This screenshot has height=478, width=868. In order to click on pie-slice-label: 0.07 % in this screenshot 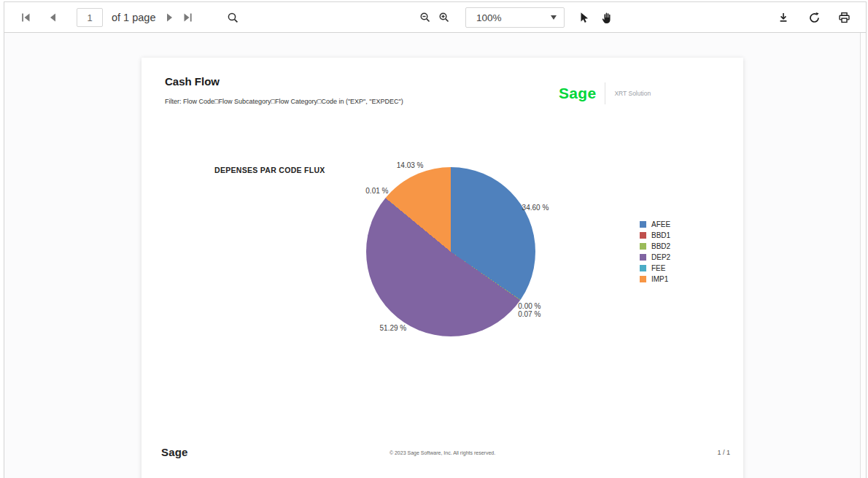, I will do `click(530, 314)`.